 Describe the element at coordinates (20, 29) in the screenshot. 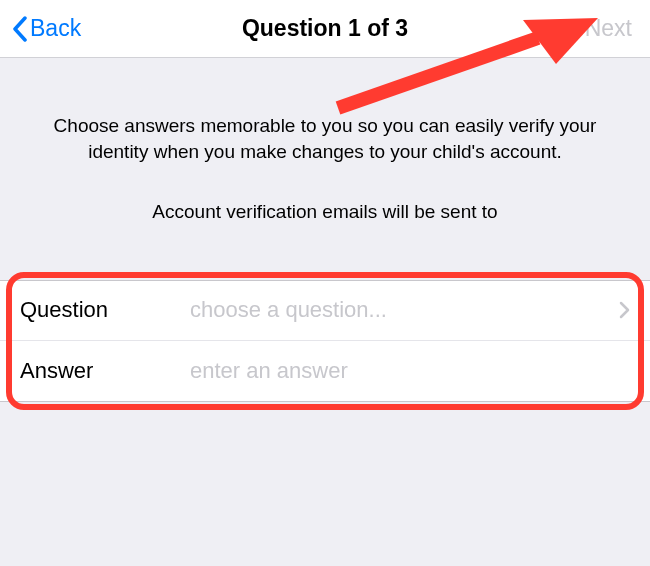

I see `back-chevron-icon` at that location.